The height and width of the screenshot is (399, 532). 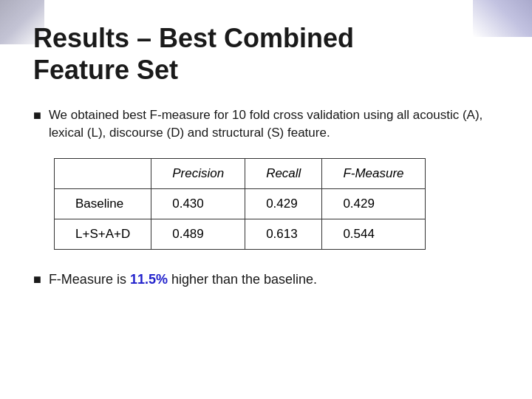 What do you see at coordinates (266, 279) in the screenshot?
I see `conclusion-bullet-section: ■ F-Measure is 11.5% higher than the bas…` at bounding box center [266, 279].